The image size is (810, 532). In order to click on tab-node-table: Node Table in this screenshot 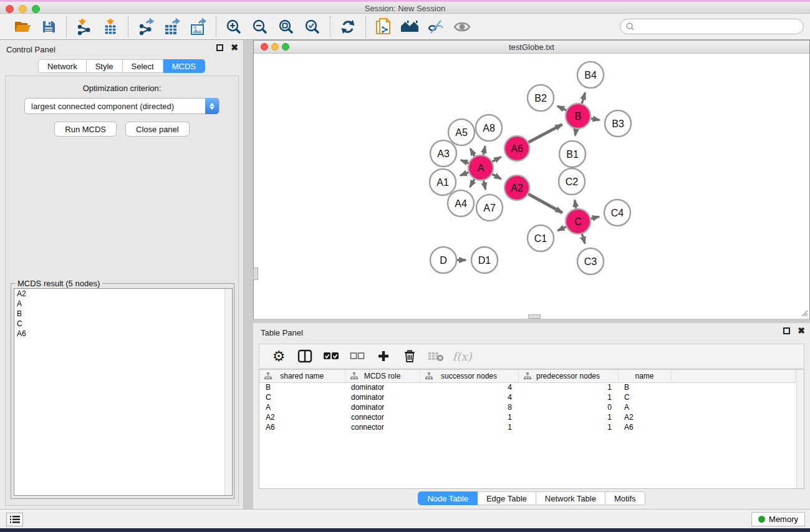, I will do `click(448, 498)`.